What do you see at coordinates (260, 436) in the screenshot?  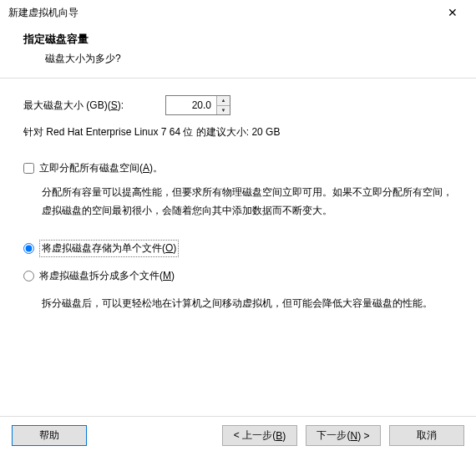 I see `back-button: < 上一步(B)` at bounding box center [260, 436].